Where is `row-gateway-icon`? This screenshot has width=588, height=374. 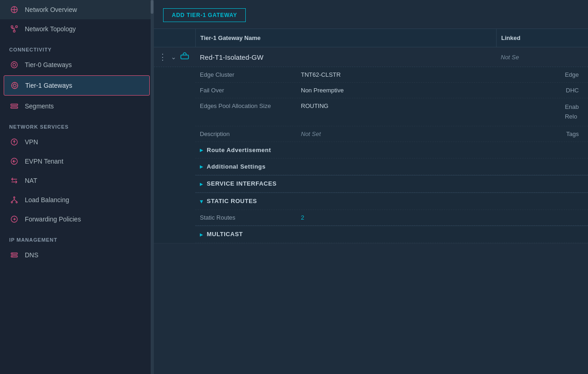
row-gateway-icon is located at coordinates (185, 57).